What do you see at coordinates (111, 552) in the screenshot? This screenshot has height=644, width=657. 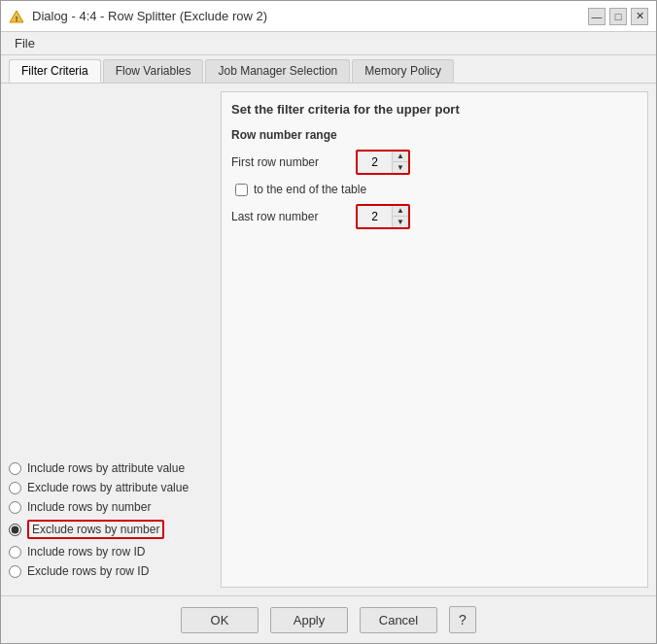 I see `radio-include-rowid: Include rows by row ID` at bounding box center [111, 552].